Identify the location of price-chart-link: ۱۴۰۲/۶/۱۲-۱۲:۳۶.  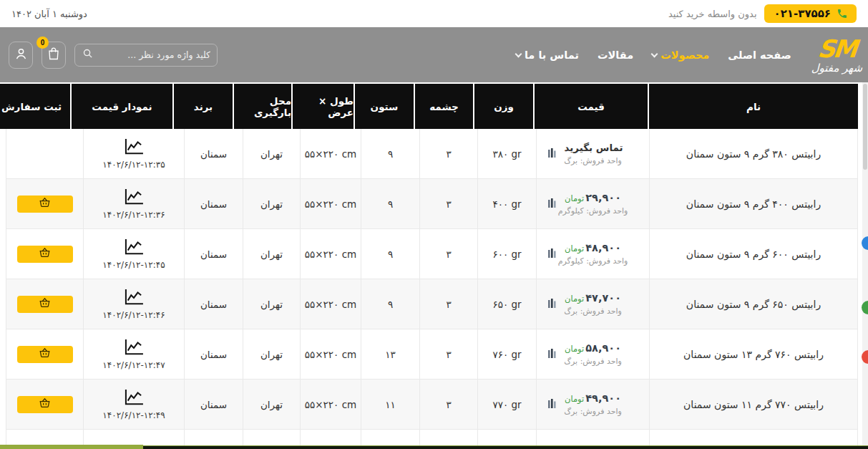
(133, 204).